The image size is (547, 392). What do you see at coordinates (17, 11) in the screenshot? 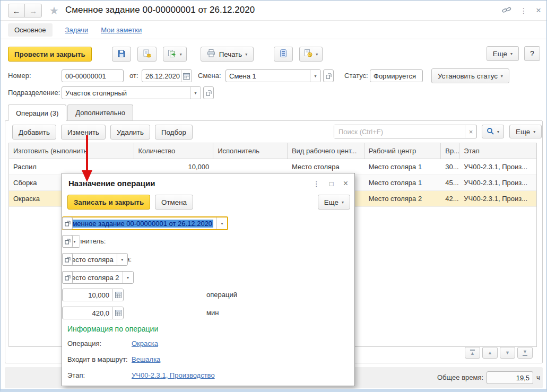
I see `back-icon: ←` at bounding box center [17, 11].